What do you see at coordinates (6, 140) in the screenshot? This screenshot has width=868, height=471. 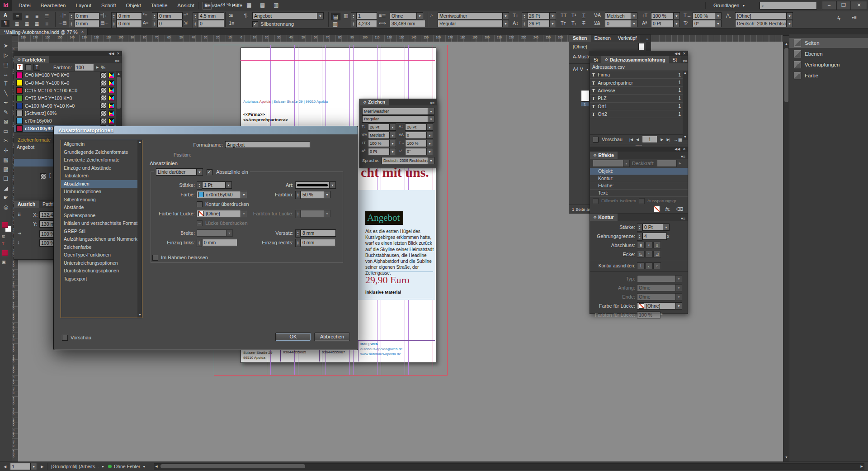 I see `tool-button: ✂` at bounding box center [6, 140].